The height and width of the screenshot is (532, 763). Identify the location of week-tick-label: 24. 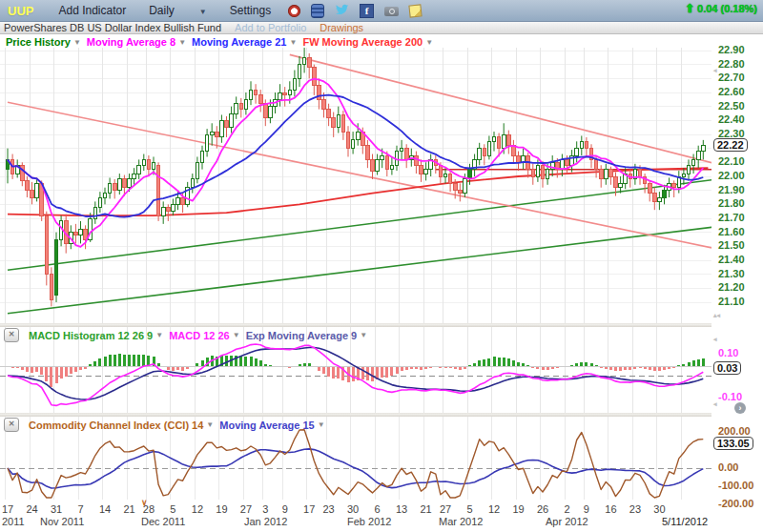
(31, 509).